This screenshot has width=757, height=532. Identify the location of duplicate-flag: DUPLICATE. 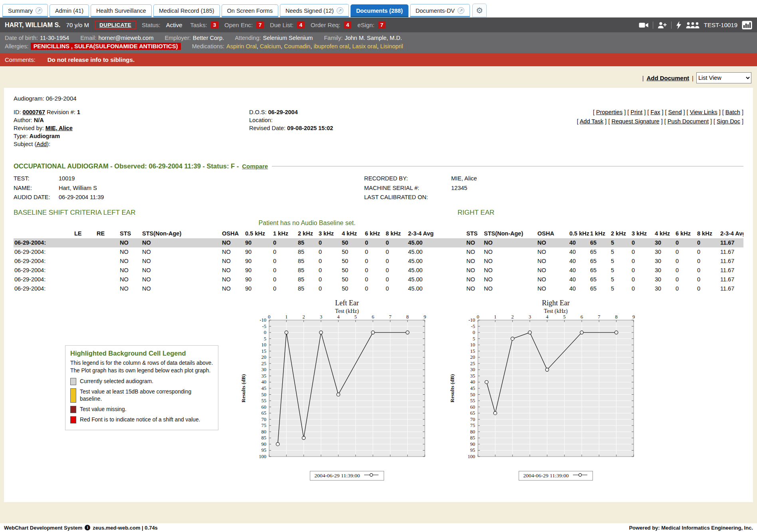
(115, 25).